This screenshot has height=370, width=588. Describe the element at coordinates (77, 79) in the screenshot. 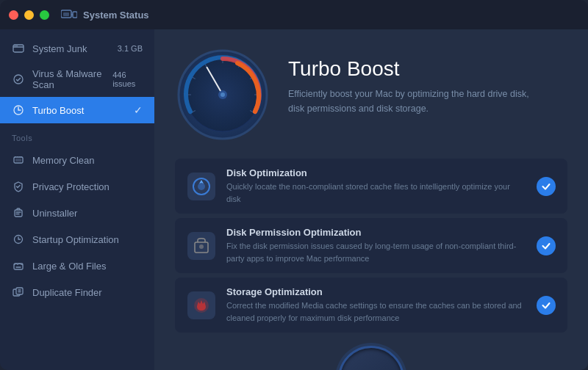

I see `sidebar-item-virus-malware-scan: Virus & Malware Scan 446 issues` at that location.